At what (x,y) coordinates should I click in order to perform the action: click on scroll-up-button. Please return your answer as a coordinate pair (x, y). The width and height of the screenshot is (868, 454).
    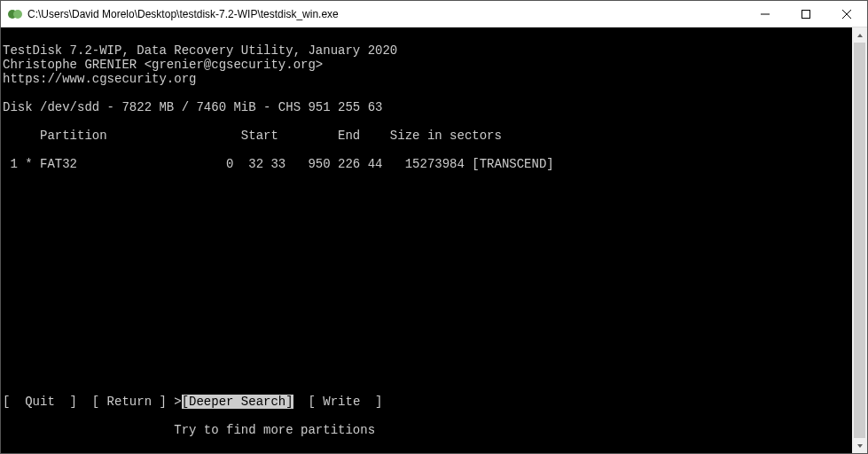
    Looking at the image, I should click on (860, 35).